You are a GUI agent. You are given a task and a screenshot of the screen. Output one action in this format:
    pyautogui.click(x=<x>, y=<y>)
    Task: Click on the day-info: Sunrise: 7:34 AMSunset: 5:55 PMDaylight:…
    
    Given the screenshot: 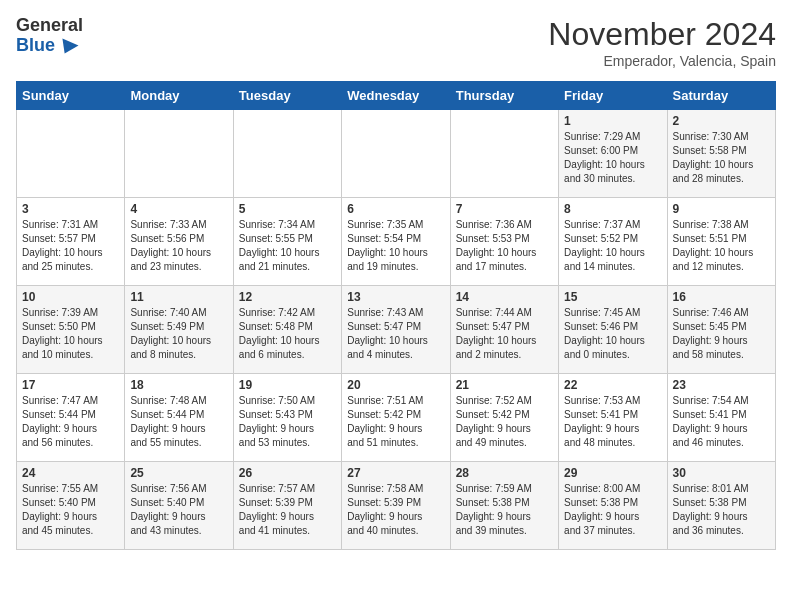 What is the action you would take?
    pyautogui.click(x=288, y=246)
    